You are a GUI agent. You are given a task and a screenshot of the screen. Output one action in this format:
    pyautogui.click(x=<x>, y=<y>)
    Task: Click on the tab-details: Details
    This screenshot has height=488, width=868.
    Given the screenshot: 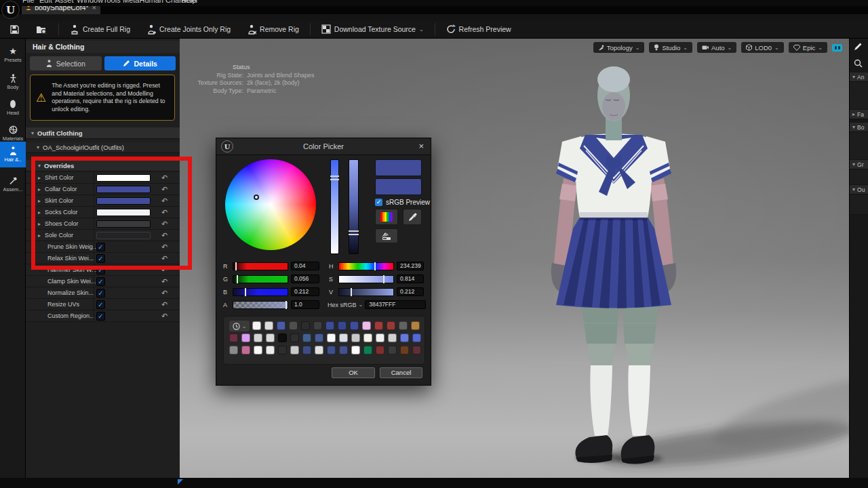 What is the action you would take?
    pyautogui.click(x=140, y=64)
    